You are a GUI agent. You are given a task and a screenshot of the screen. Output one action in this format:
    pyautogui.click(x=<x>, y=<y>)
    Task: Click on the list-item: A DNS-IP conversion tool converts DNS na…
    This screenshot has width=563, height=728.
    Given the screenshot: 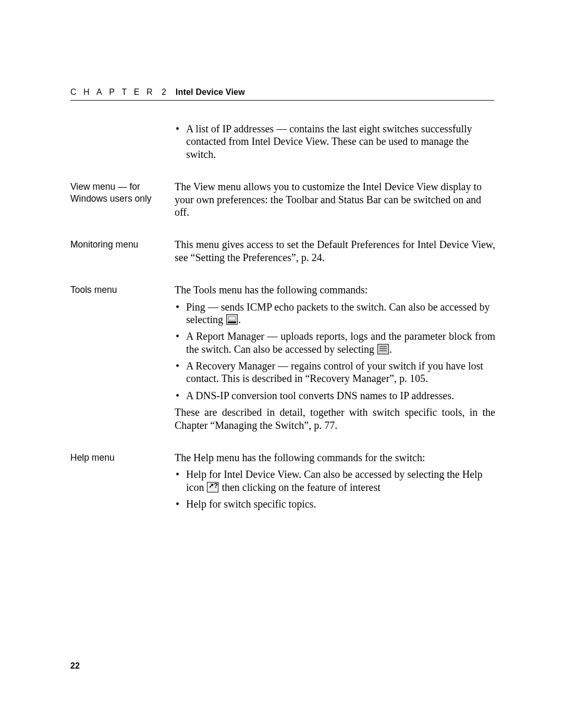 What is the action you would take?
    pyautogui.click(x=335, y=396)
    